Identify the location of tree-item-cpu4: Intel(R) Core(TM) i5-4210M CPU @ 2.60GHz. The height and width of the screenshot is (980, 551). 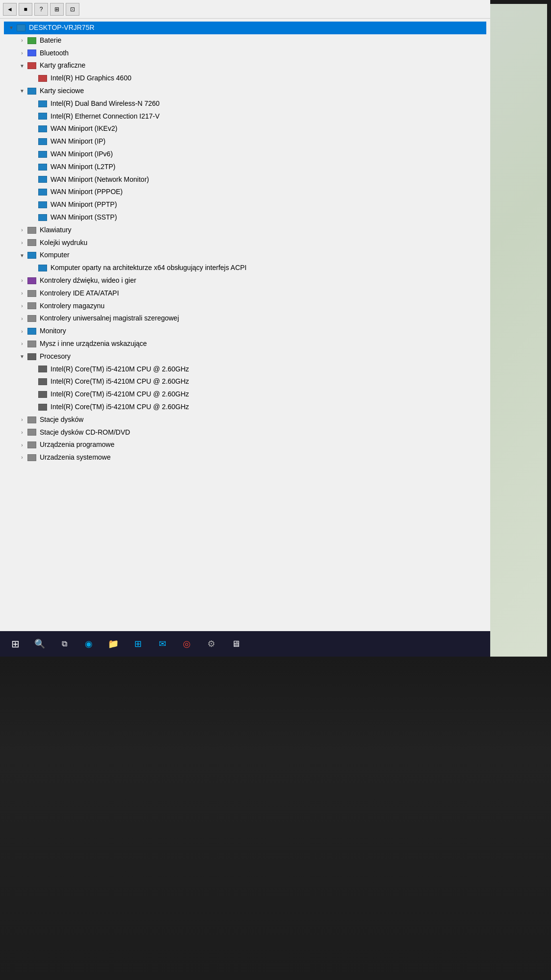
(245, 407).